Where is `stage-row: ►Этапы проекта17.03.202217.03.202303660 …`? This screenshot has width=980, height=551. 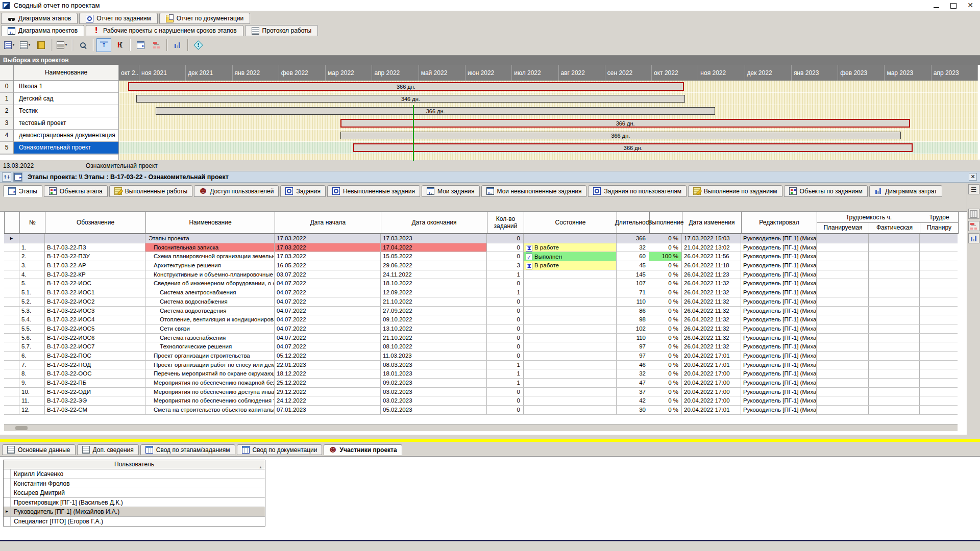
stage-row: ►Этапы проекта17.03.202217.03.202303660 … is located at coordinates (481, 239).